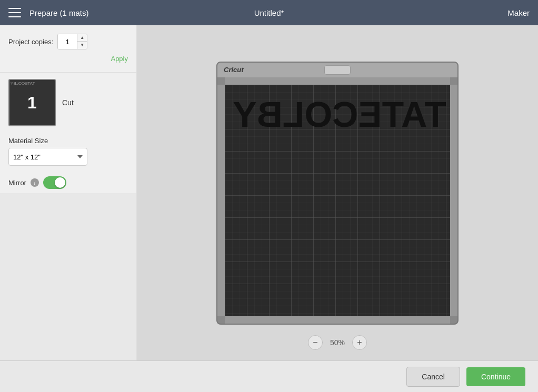 The width and height of the screenshot is (538, 392). What do you see at coordinates (82, 45) in the screenshot?
I see `copies-decrement-button: ▼` at bounding box center [82, 45].